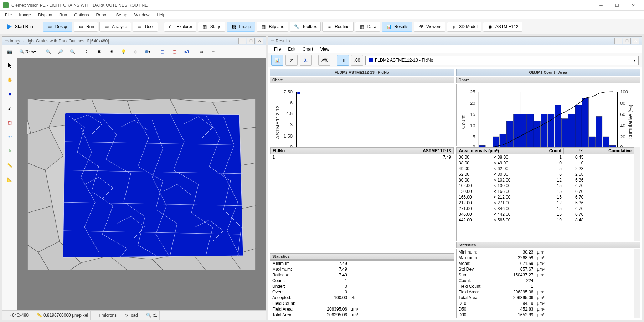 The image size is (644, 322). Describe the element at coordinates (10, 66) in the screenshot. I see `pointer-tool` at that location.